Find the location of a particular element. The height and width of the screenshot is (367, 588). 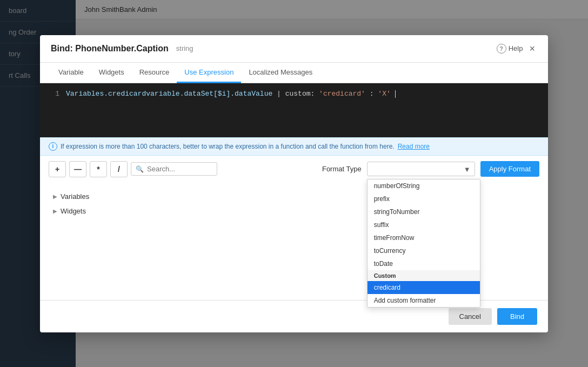

divide-button: / is located at coordinates (119, 169).